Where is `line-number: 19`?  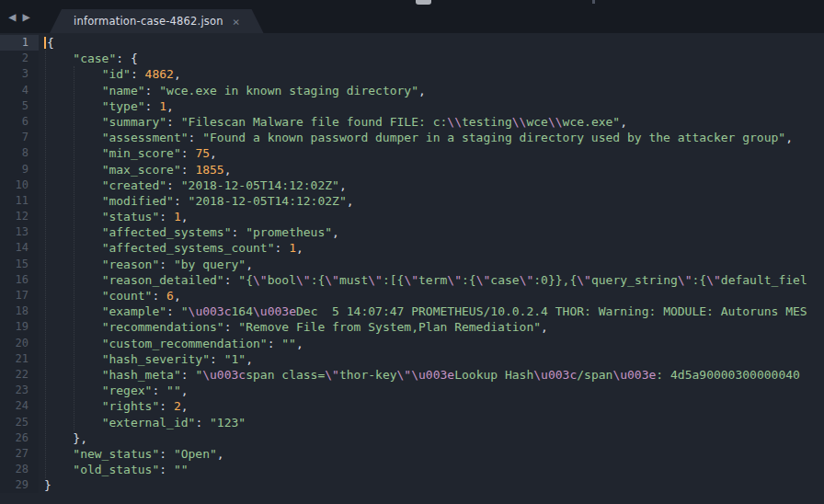 line-number: 19 is located at coordinates (19, 327).